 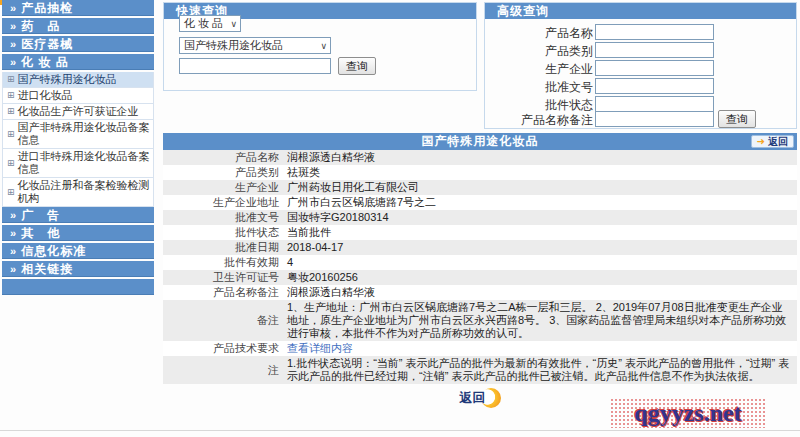 What do you see at coordinates (78, 62) in the screenshot?
I see `sidebar-item-cosmetics: »化 妆 品` at bounding box center [78, 62].